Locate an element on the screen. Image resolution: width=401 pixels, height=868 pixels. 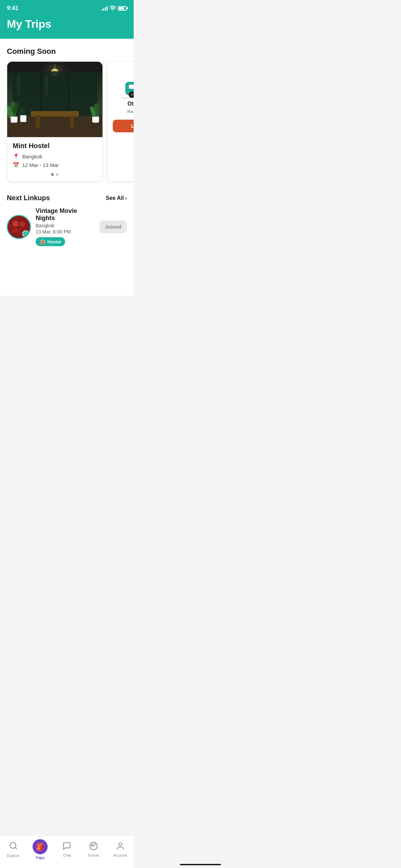
chevron-right-icon: › is located at coordinates (126, 198).